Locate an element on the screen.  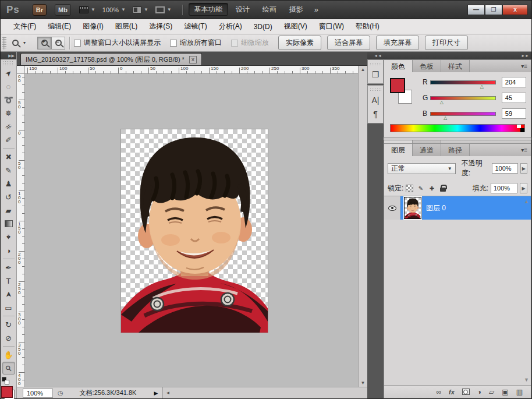
workspace-overflow-button: » is located at coordinates (317, 9).